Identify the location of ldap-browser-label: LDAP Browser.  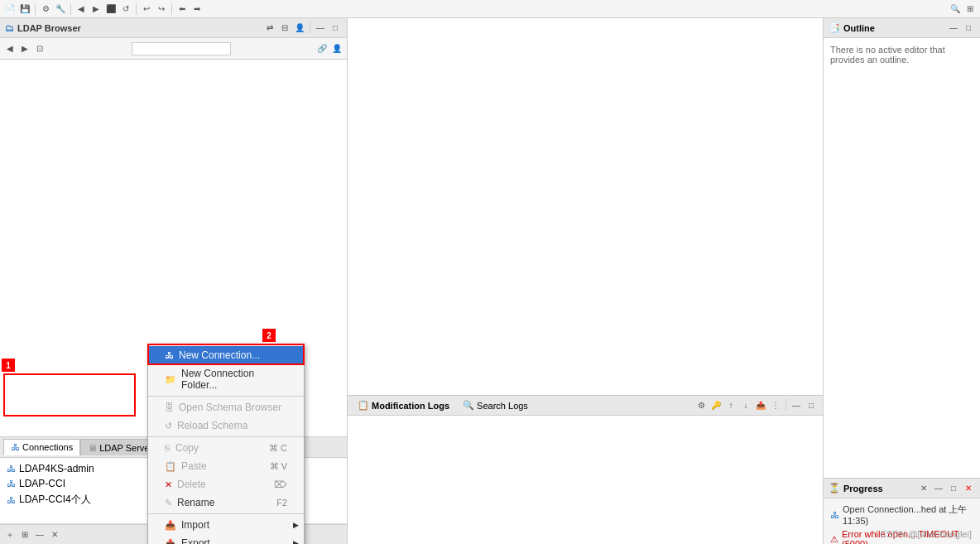
(50, 28).